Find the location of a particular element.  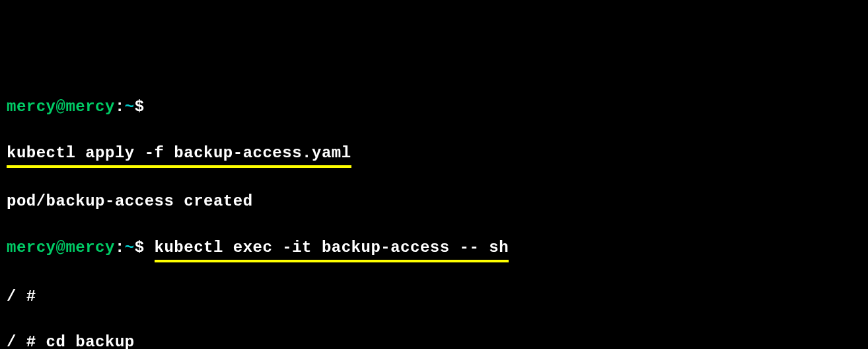

command-apply: kubectl apply -f backup-access.yaml is located at coordinates (179, 155).